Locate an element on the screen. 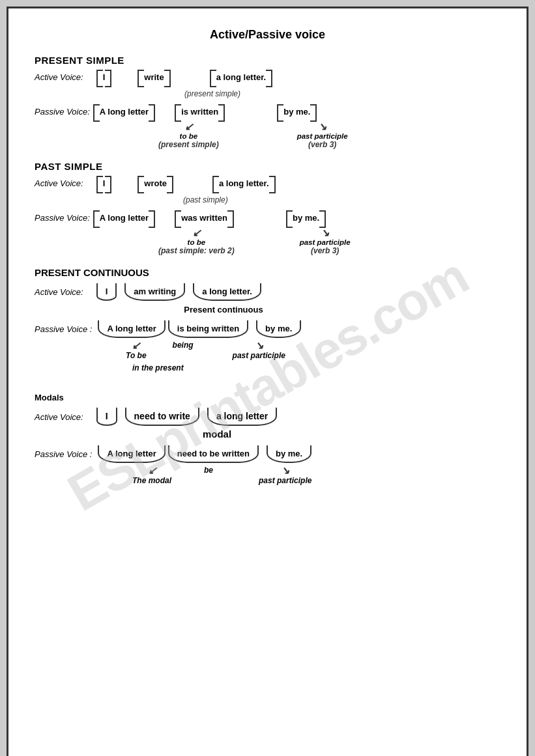 Image resolution: width=535 pixels, height=756 pixels. ps-passive-row: Passive Voice: A long letter is written … is located at coordinates (267, 112).